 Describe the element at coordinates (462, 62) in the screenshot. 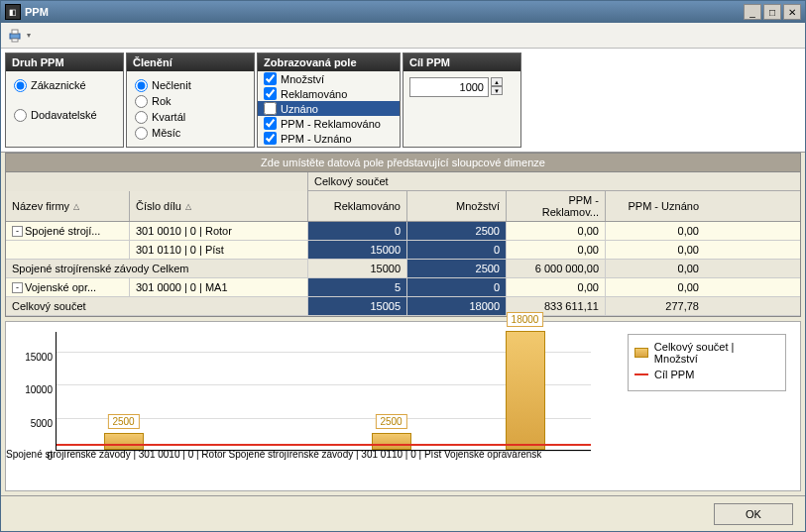

I see `panel-cil-header: Cíl PPM` at that location.